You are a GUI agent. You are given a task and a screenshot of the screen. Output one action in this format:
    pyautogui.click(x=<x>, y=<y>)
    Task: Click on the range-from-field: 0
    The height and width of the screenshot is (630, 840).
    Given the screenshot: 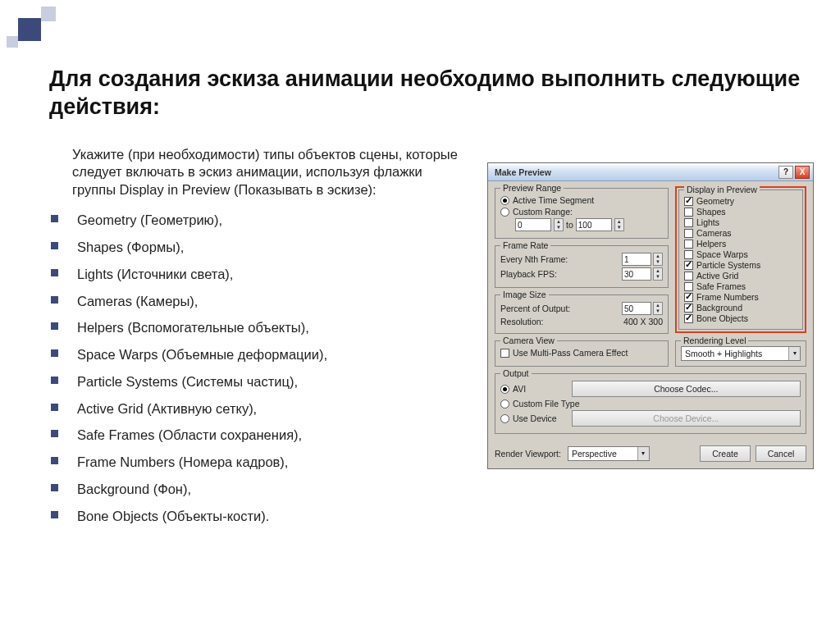 What is the action you would take?
    pyautogui.click(x=533, y=225)
    